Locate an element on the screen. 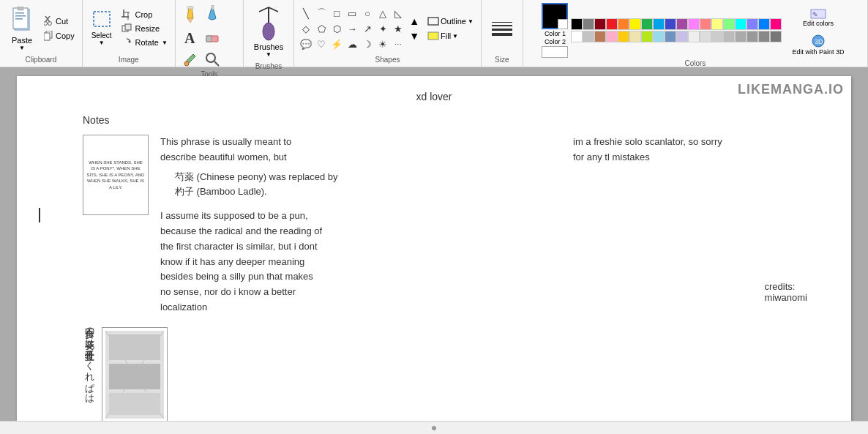  color-cyan is located at coordinates (741, 24).